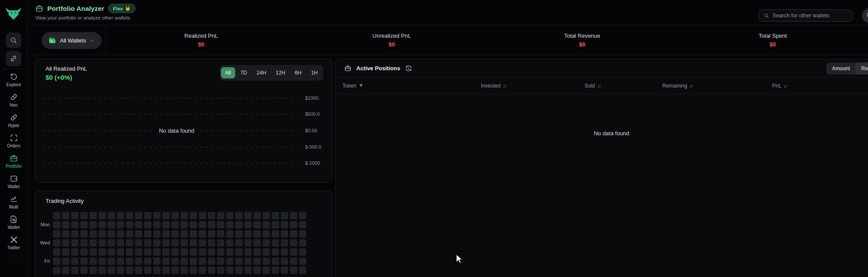  Describe the element at coordinates (14, 222) in the screenshot. I see `sidebar-item-wallet-2: Wallet` at that location.